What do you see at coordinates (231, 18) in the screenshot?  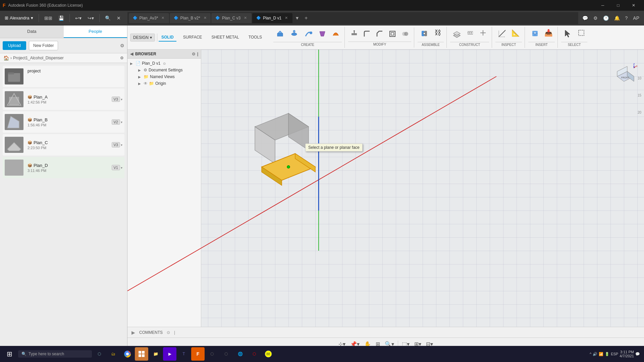 I see `tab-plan-cv3: 🔷 Plan_C v3 ✕` at bounding box center [231, 18].